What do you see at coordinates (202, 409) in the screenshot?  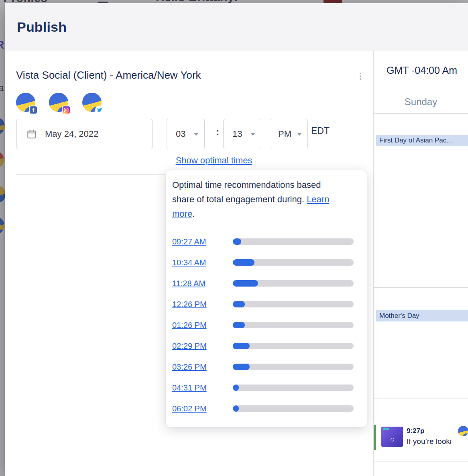 I see `optimal-time-link: 06:02 PM` at bounding box center [202, 409].